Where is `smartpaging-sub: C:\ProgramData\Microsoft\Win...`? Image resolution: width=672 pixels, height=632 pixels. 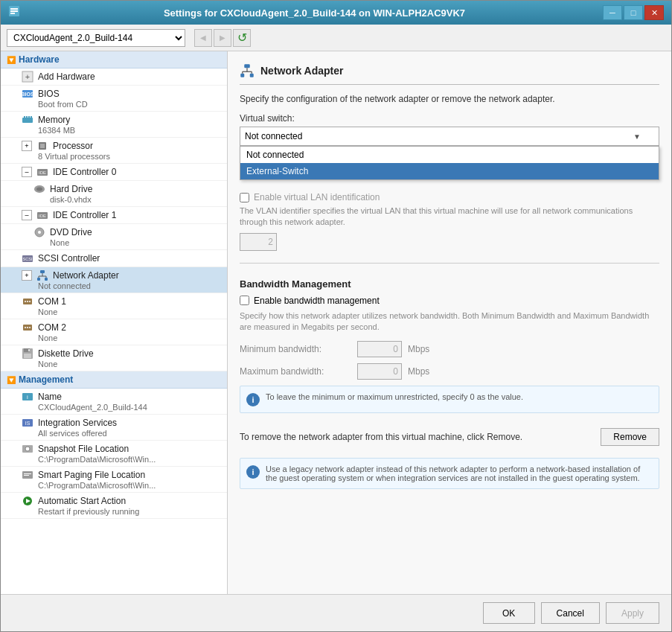
smartpaging-sub: C:\ProgramData\Microsoft\Win... is located at coordinates (129, 485).